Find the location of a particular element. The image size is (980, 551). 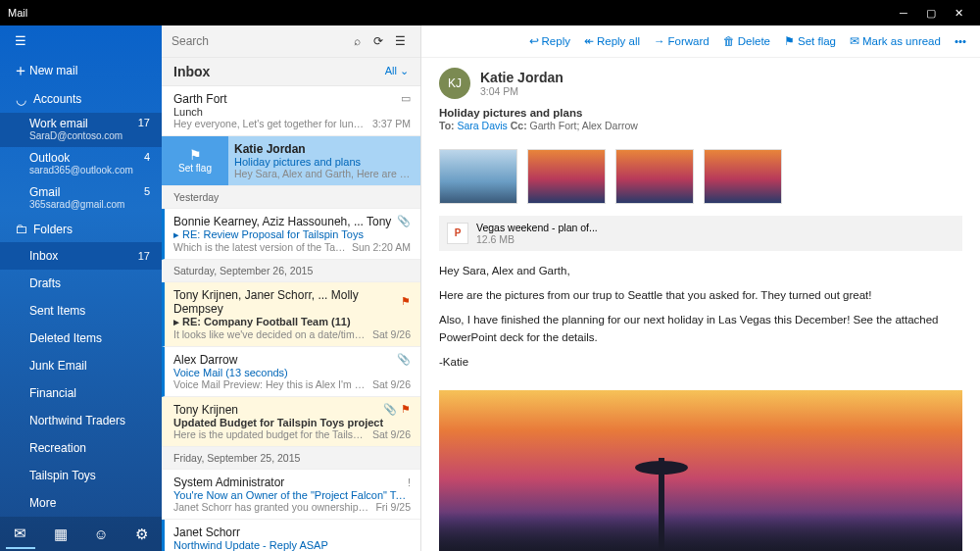

set-flag-button: ⚑Set flag is located at coordinates (809, 41).